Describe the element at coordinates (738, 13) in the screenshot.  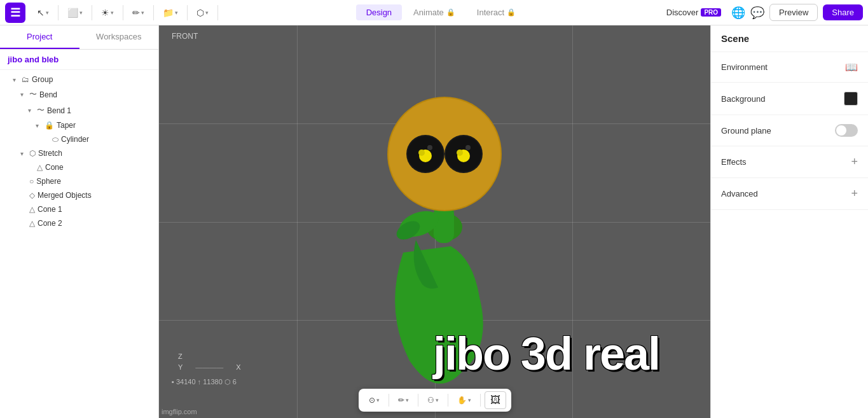
I see `globe-icon: 🌐` at that location.